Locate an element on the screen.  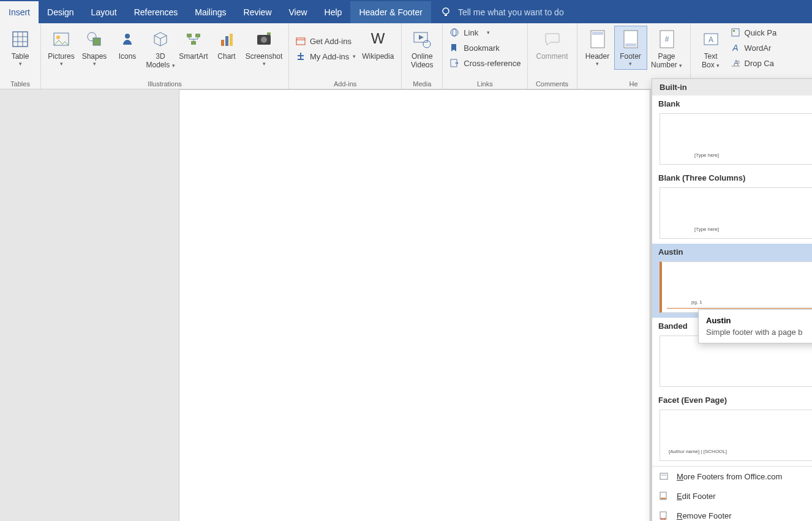
comment-button: Comment is located at coordinates (552, 45).